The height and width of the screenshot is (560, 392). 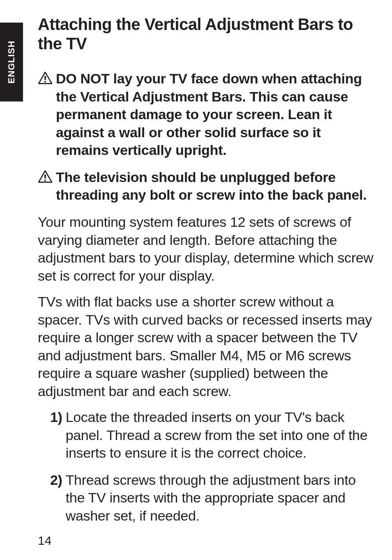 I want to click on list-number: 2), so click(x=56, y=498).